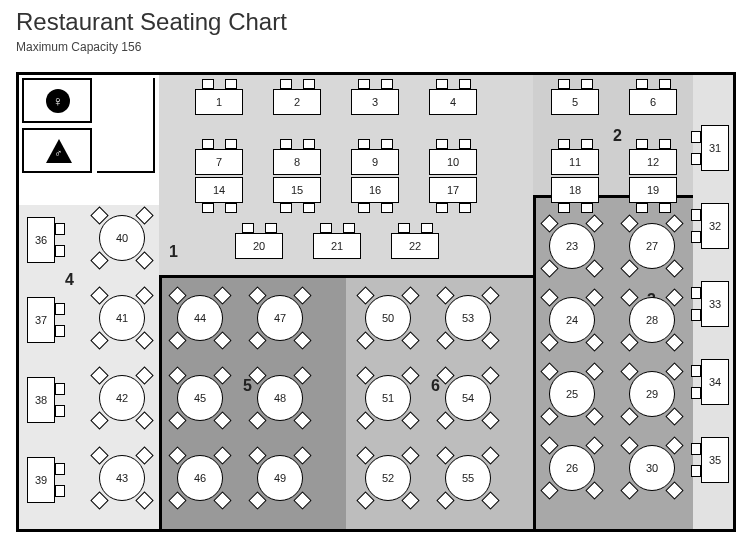 The width and height of the screenshot is (755, 546). What do you see at coordinates (387, 317) in the screenshot?
I see `table-50: 50` at bounding box center [387, 317].